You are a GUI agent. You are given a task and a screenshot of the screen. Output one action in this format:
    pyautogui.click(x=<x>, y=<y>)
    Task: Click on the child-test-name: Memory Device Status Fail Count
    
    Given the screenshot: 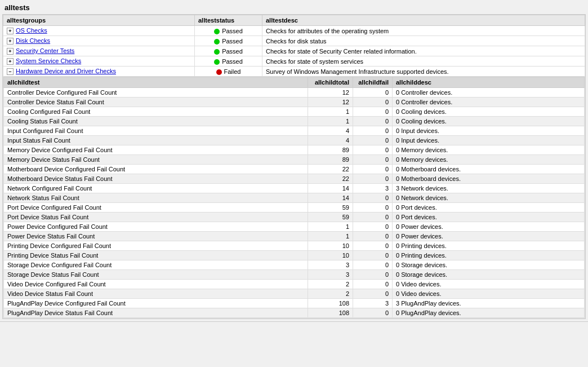 What is the action you would take?
    pyautogui.click(x=156, y=160)
    